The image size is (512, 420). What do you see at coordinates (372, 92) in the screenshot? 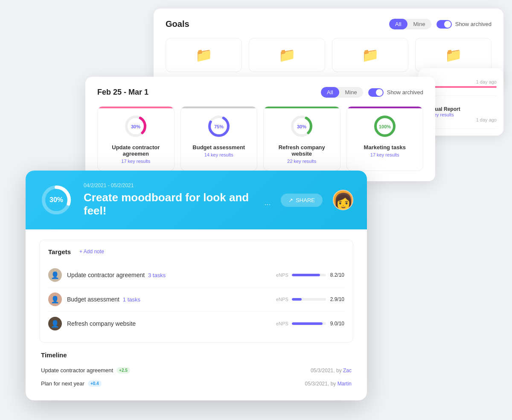
I see `sprint-controls: All Mine Show archived` at bounding box center [372, 92].